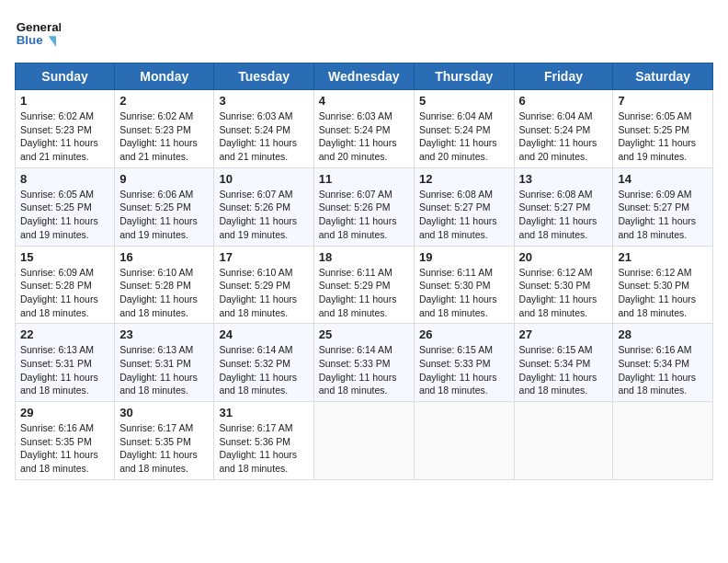  What do you see at coordinates (64, 178) in the screenshot?
I see `day-number: 8` at bounding box center [64, 178].